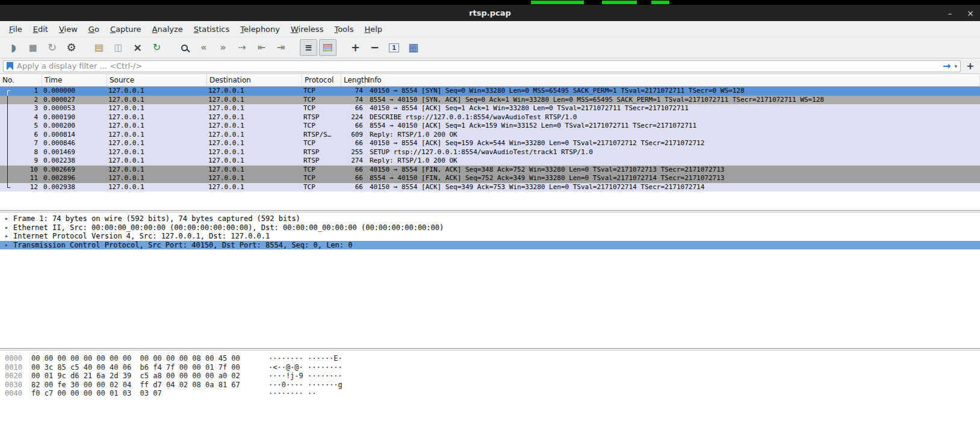 Image resolution: width=980 pixels, height=433 pixels. Describe the element at coordinates (353, 80) in the screenshot. I see `column-header-length: Length` at that location.